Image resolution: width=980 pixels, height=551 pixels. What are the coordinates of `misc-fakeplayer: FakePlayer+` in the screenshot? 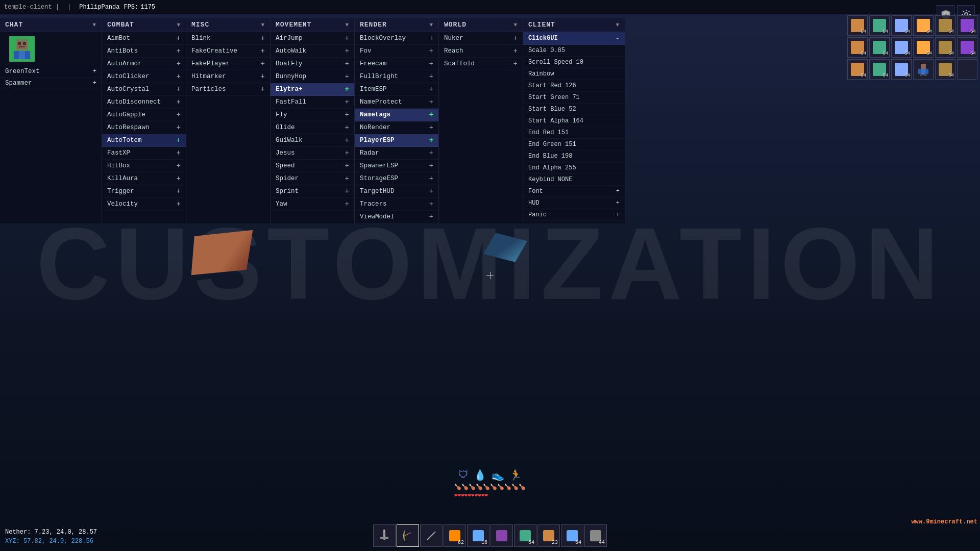 It's located at (228, 64).